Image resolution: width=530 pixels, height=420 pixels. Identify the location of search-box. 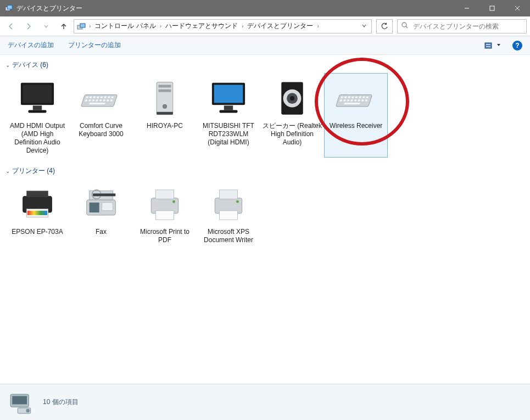
(462, 26).